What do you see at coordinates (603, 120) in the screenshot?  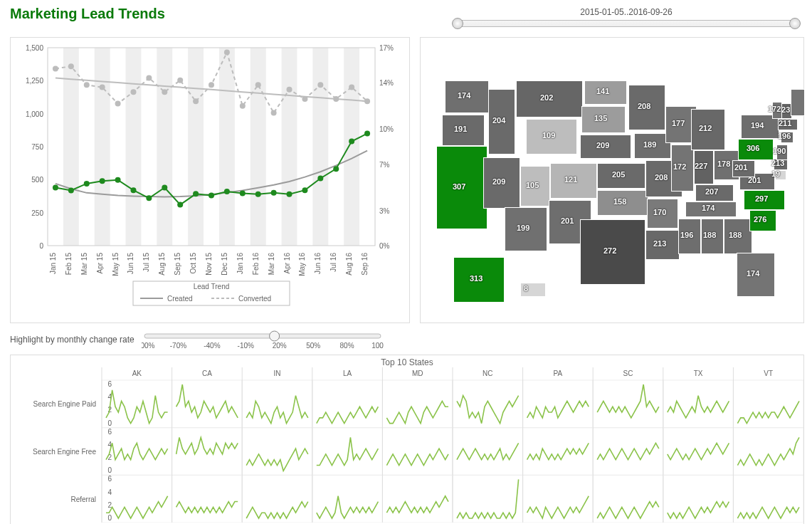 I see `state-SD` at bounding box center [603, 120].